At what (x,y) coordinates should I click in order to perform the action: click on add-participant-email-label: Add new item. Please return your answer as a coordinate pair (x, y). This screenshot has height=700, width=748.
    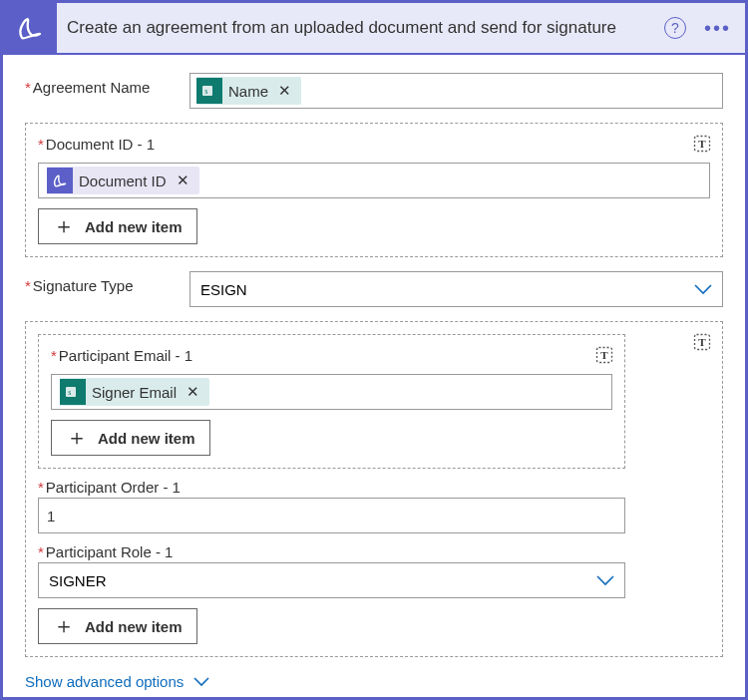
    Looking at the image, I should click on (147, 439).